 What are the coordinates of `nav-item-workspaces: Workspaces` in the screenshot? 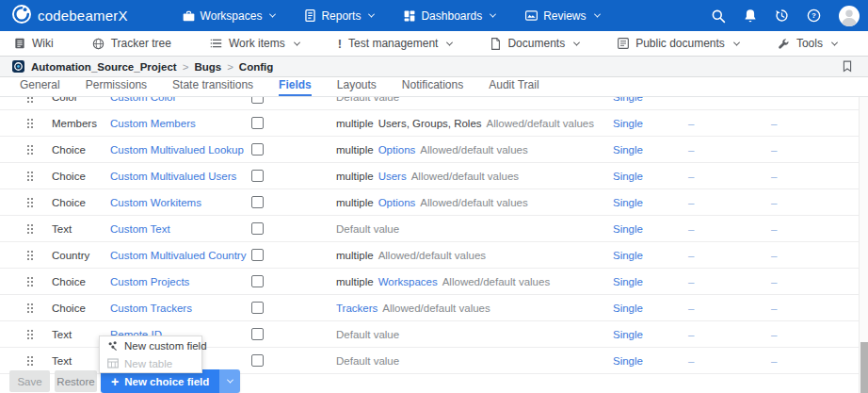 It's located at (230, 16).